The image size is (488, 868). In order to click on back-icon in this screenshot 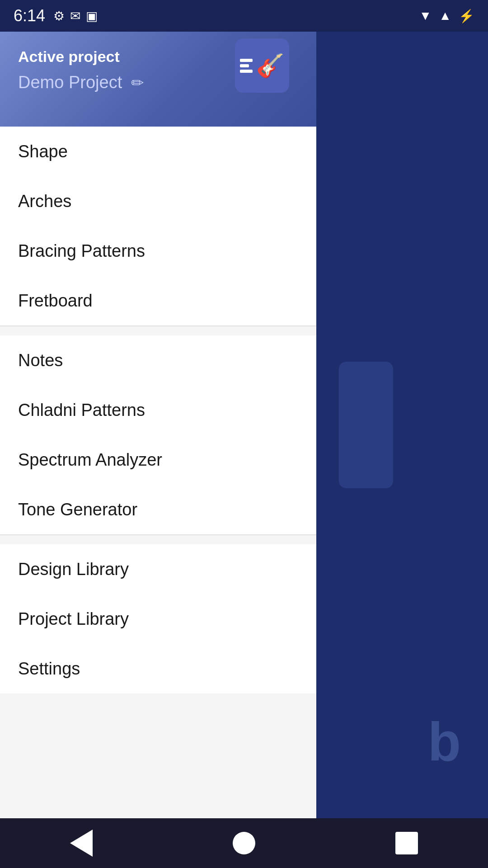, I will do `click(81, 843)`.